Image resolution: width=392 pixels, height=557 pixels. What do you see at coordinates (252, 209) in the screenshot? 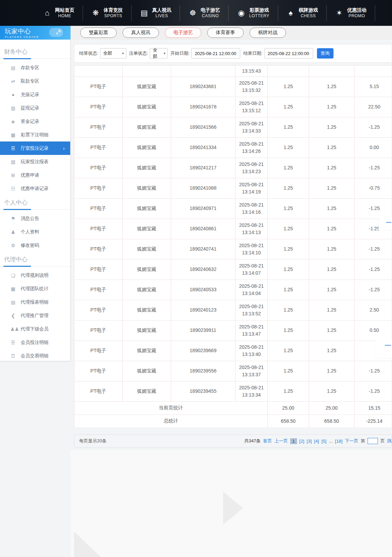
I see `cell-datetime: 2025-08-21 13:14:16` at bounding box center [252, 209].